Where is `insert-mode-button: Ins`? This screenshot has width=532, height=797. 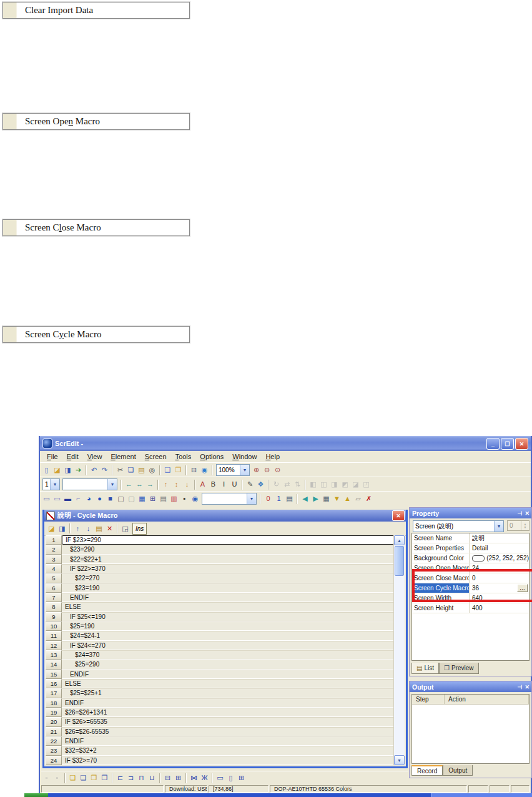
insert-mode-button: Ins is located at coordinates (140, 528).